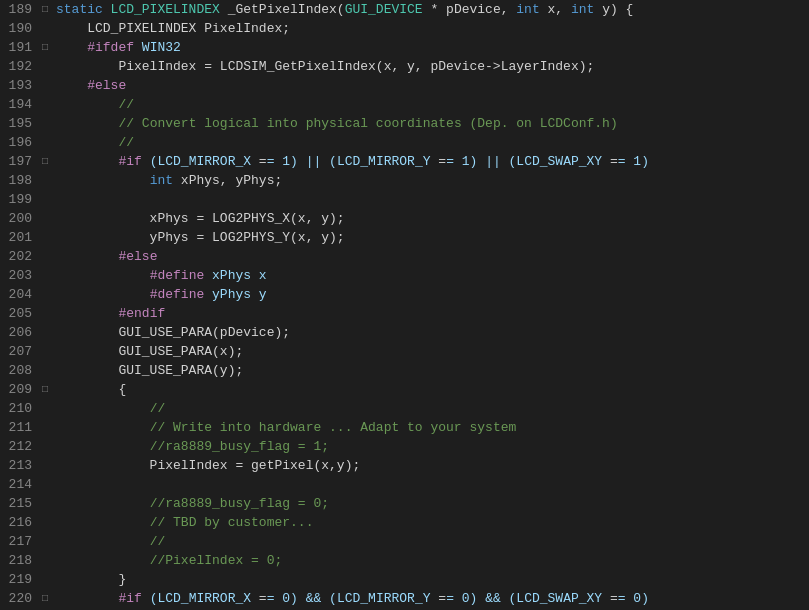 The height and width of the screenshot is (610, 809). Describe the element at coordinates (19, 314) in the screenshot. I see `line-number: 205` at that location.